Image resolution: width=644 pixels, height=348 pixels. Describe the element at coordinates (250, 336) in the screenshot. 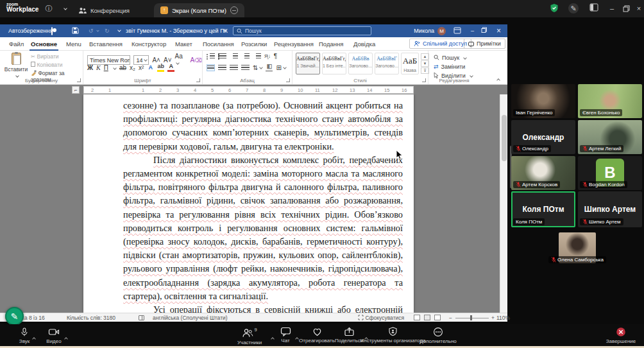

I see `participants-button: 9 Участники` at that location.